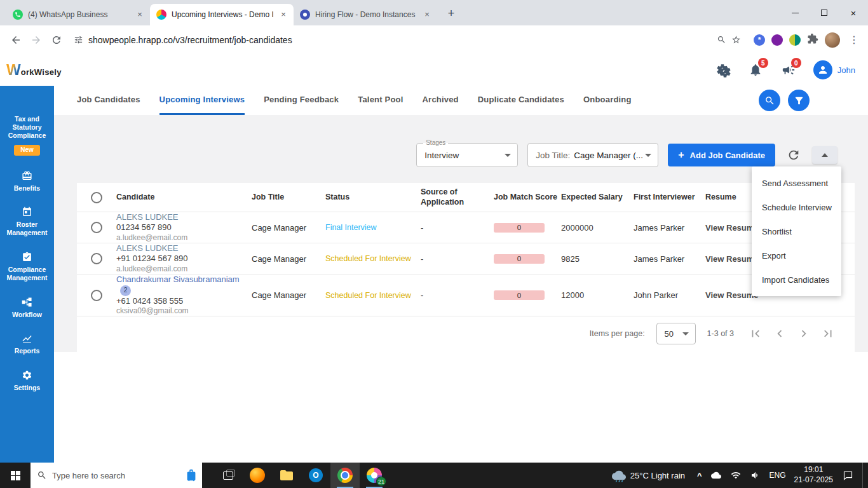 The height and width of the screenshot is (488, 868). What do you see at coordinates (797, 255) in the screenshot?
I see `menu-item-export: Export` at bounding box center [797, 255].